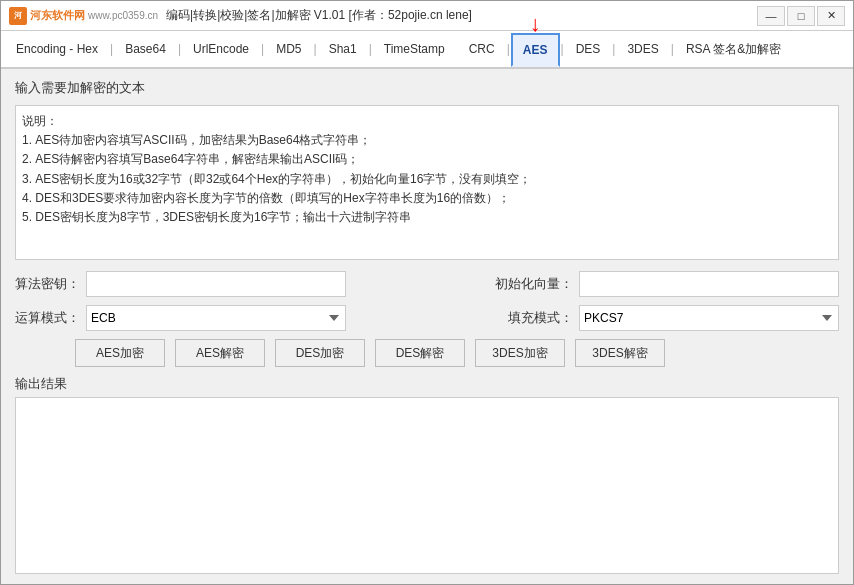  Describe the element at coordinates (427, 384) in the screenshot. I see `output-section-label: 输出结果` at that location.